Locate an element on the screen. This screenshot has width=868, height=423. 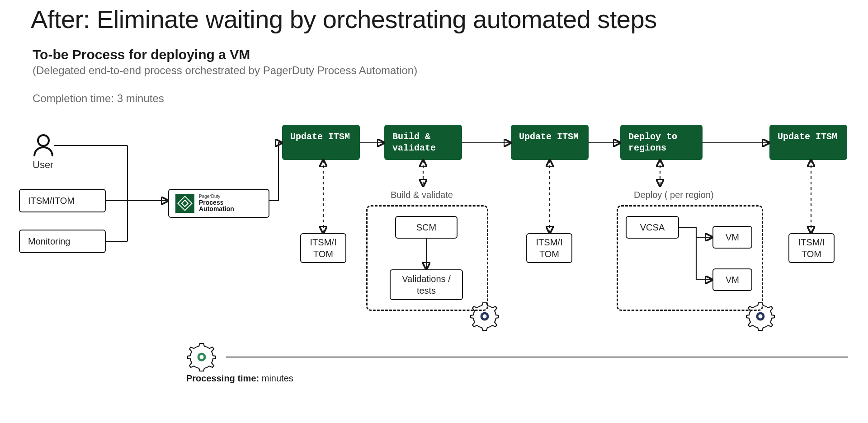
processing-time-value: minutes is located at coordinates (276, 378).